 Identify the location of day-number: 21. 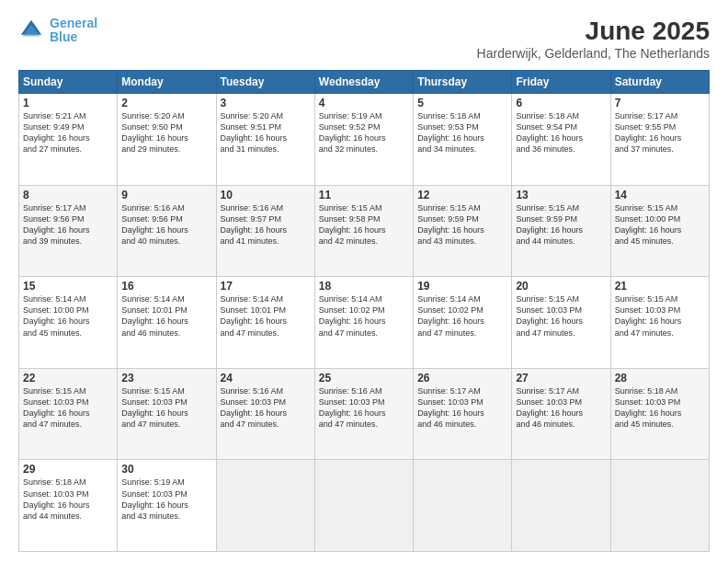
(660, 286).